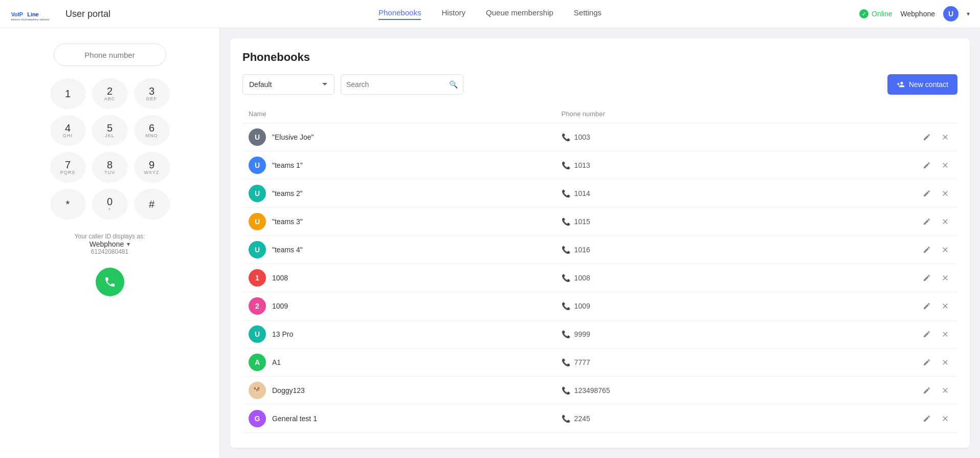 Image resolution: width=980 pixels, height=458 pixels. I want to click on nav-settings: Settings, so click(588, 14).